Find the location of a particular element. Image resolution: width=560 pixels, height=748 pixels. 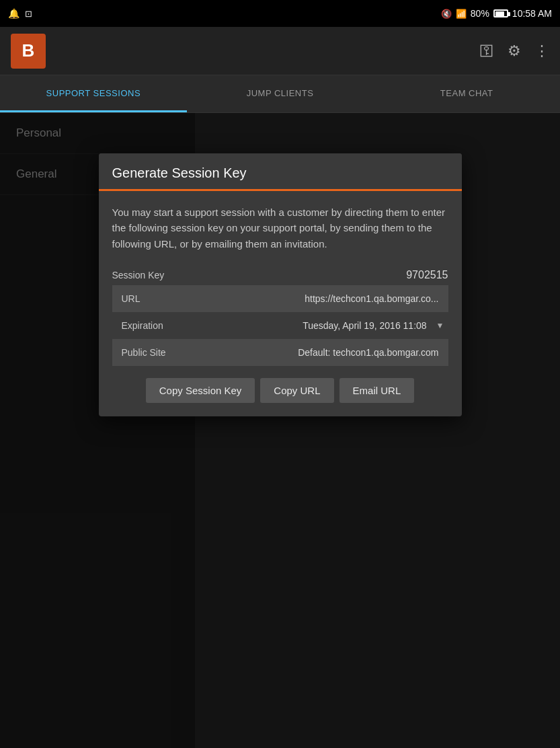

battery-percent: 80% is located at coordinates (480, 13).